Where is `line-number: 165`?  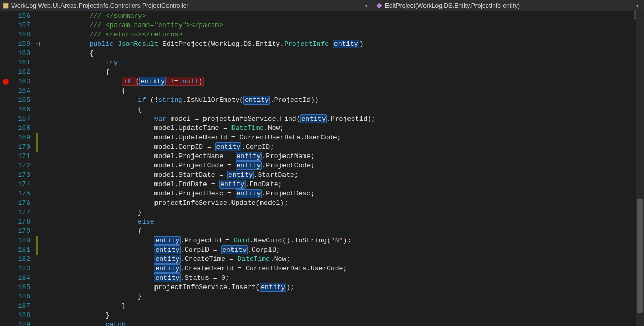 line-number: 165 is located at coordinates (21, 100).